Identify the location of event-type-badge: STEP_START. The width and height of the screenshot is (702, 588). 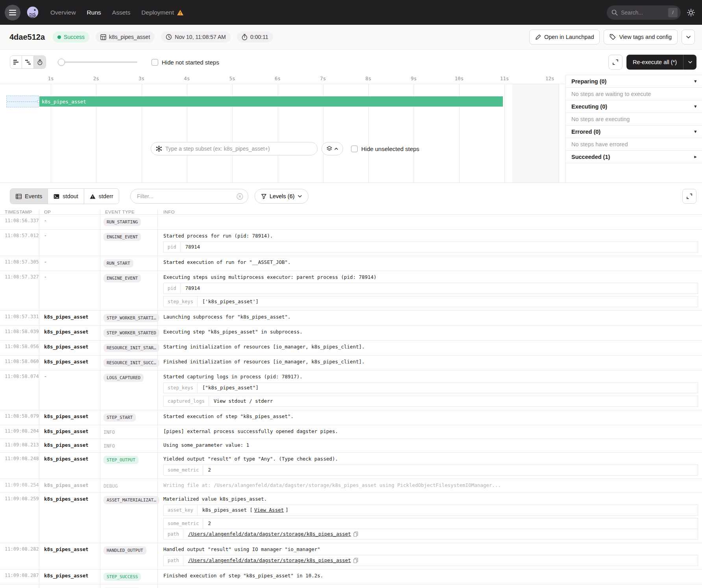
(120, 418).